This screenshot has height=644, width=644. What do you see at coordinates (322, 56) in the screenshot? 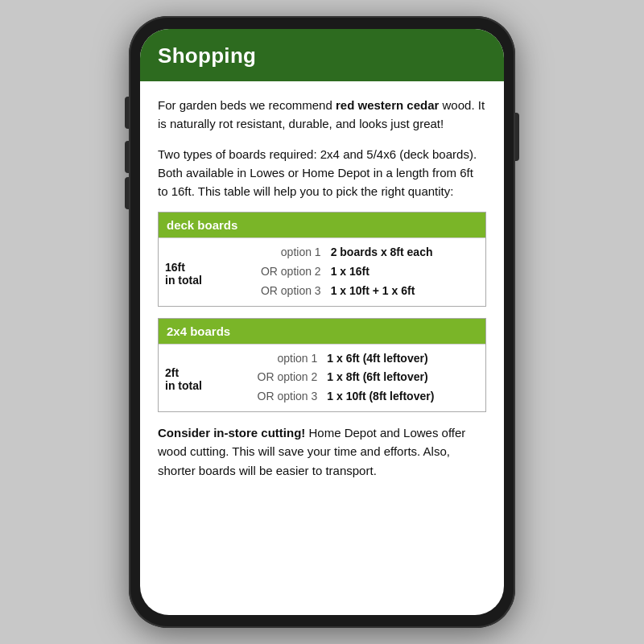
I see `page-title: Shopping` at bounding box center [322, 56].